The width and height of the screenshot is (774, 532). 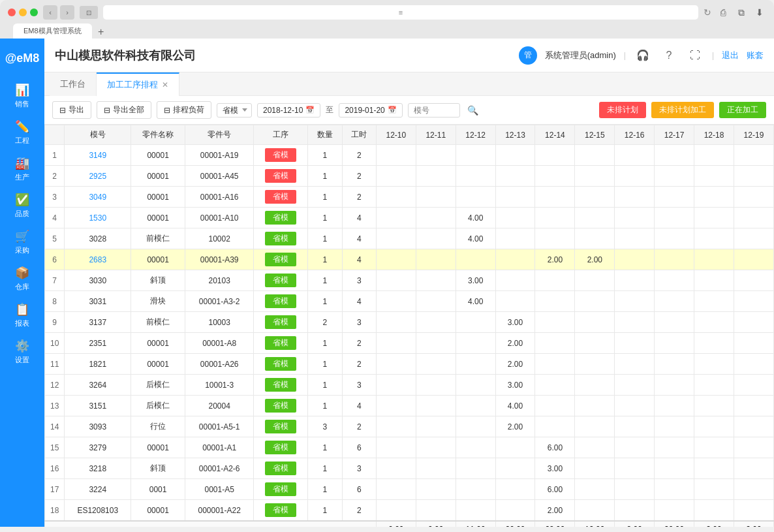 I want to click on headset-icon: 🎧, so click(x=643, y=55).